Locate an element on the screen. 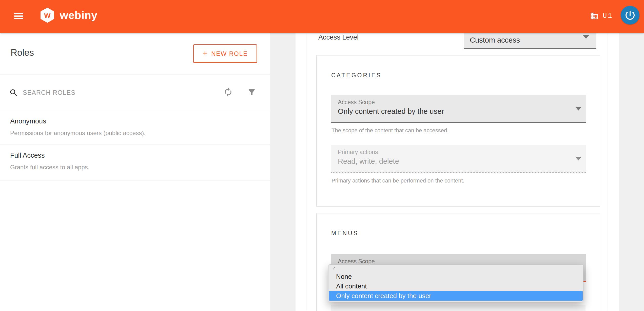 The height and width of the screenshot is (311, 644). webiny-wordmark: webiny is located at coordinates (79, 15).